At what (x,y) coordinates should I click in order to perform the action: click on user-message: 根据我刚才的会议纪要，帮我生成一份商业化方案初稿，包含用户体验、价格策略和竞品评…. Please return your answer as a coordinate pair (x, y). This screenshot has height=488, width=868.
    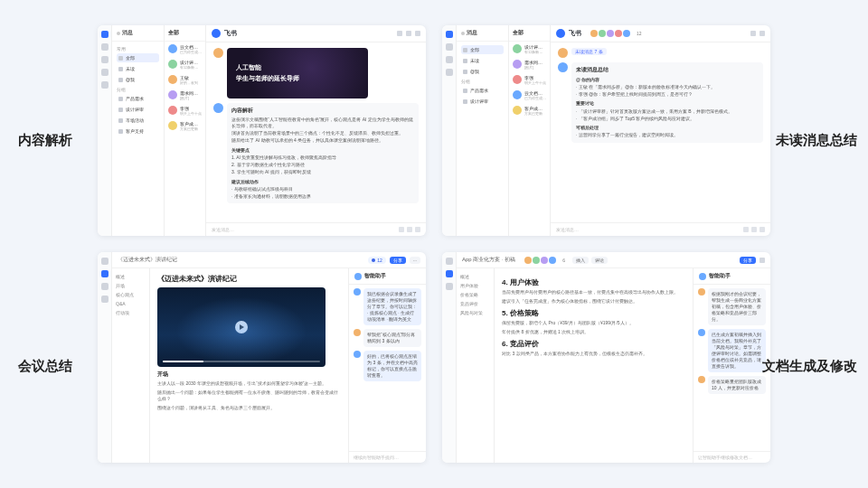
    Looking at the image, I should click on (732, 307).